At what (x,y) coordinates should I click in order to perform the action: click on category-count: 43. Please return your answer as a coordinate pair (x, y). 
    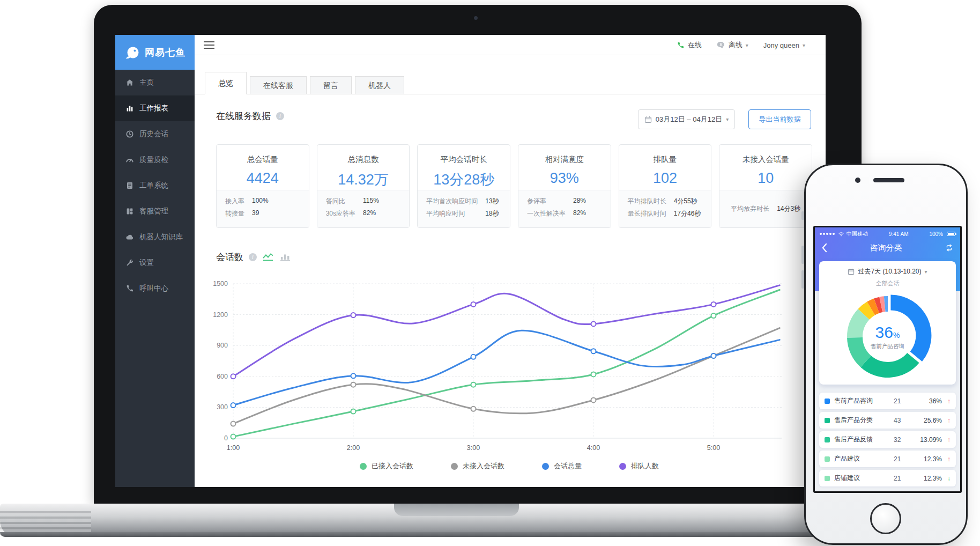
    Looking at the image, I should click on (903, 420).